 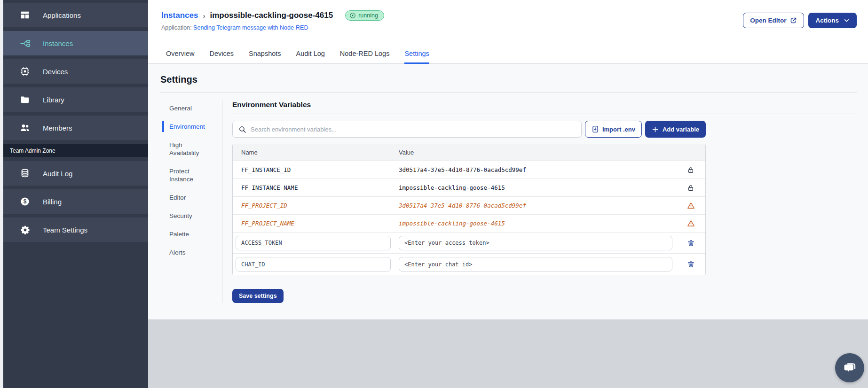 What do you see at coordinates (773, 21) in the screenshot?
I see `open-editor-button: Open Editor` at bounding box center [773, 21].